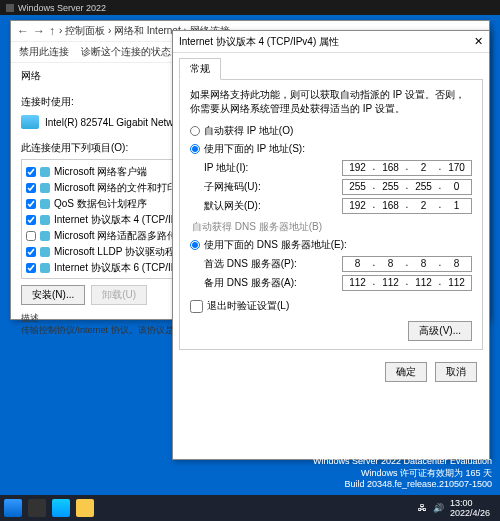  I want to click on item-label: Internet 协议版本 6 (TCP/IPv6), so click(122, 268).